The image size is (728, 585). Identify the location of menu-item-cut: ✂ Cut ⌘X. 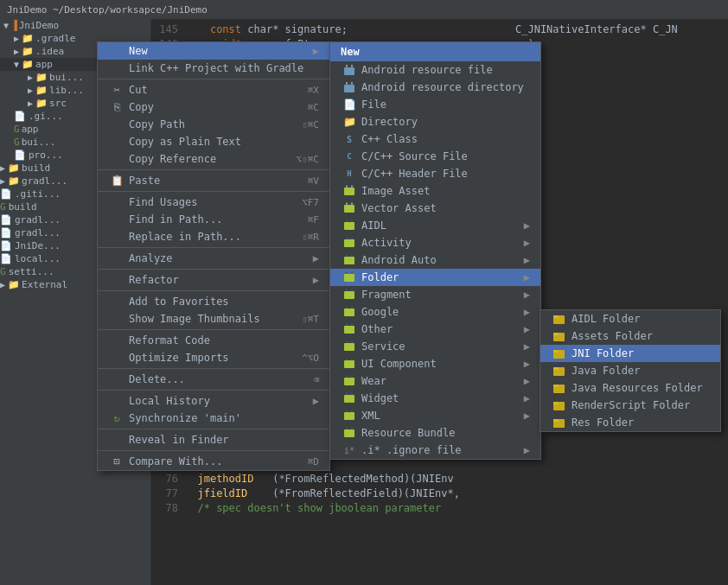
(214, 90).